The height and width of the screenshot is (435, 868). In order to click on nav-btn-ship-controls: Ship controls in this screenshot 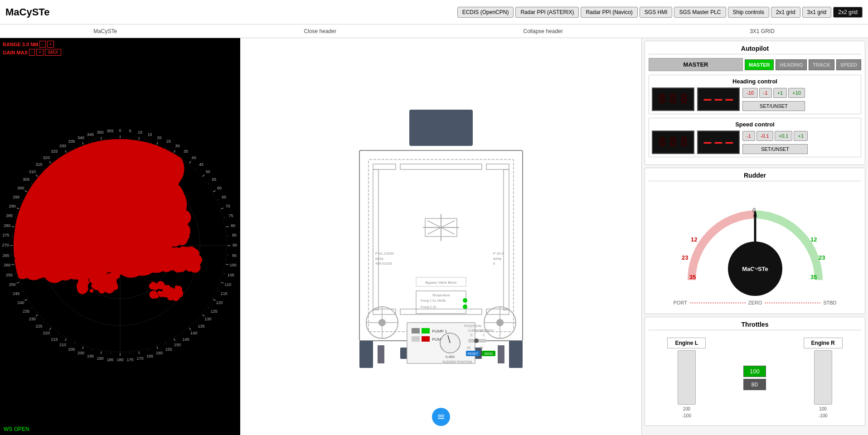, I will do `click(749, 12)`.